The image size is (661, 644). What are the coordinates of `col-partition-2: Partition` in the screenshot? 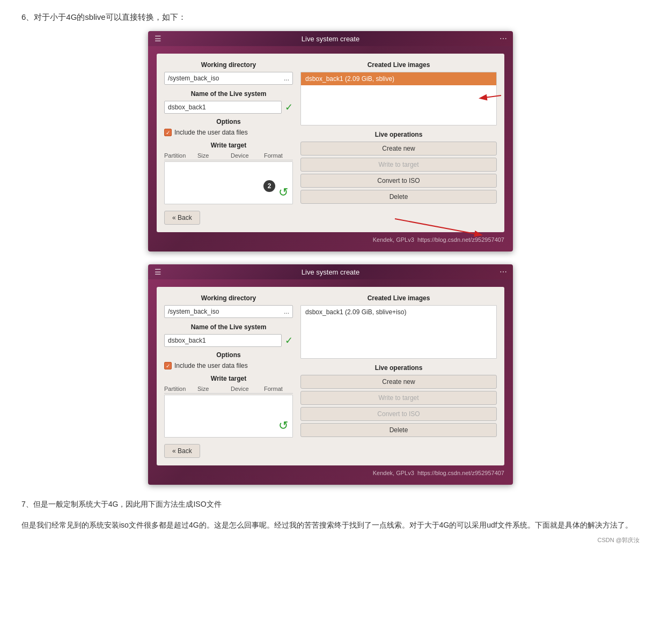 It's located at (179, 389).